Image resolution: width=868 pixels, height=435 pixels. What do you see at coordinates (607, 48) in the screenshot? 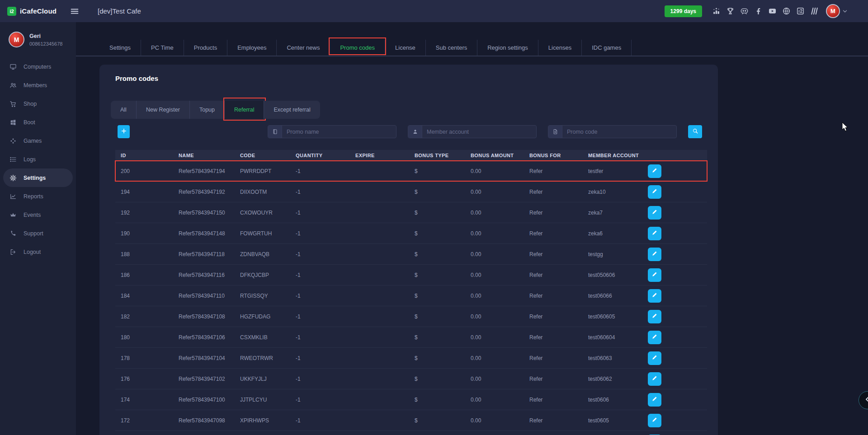
I see `tab-idc-games: IDC games` at bounding box center [607, 48].